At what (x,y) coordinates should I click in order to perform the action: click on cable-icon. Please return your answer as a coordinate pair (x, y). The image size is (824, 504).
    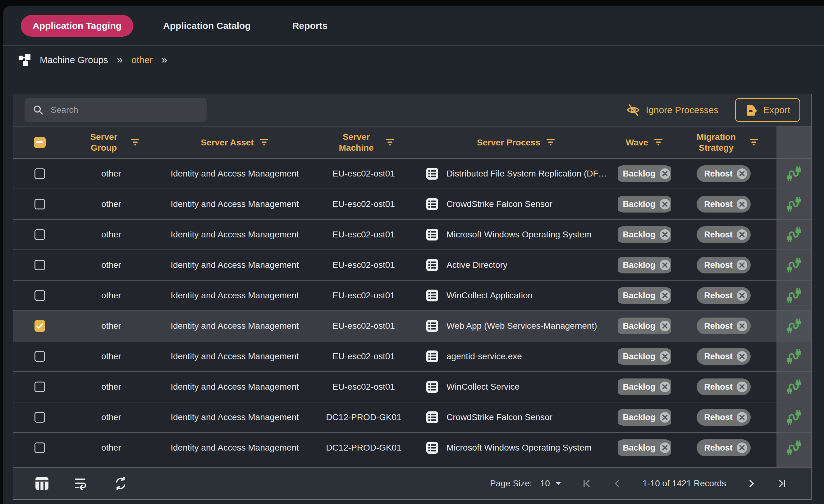
    Looking at the image, I should click on (794, 387).